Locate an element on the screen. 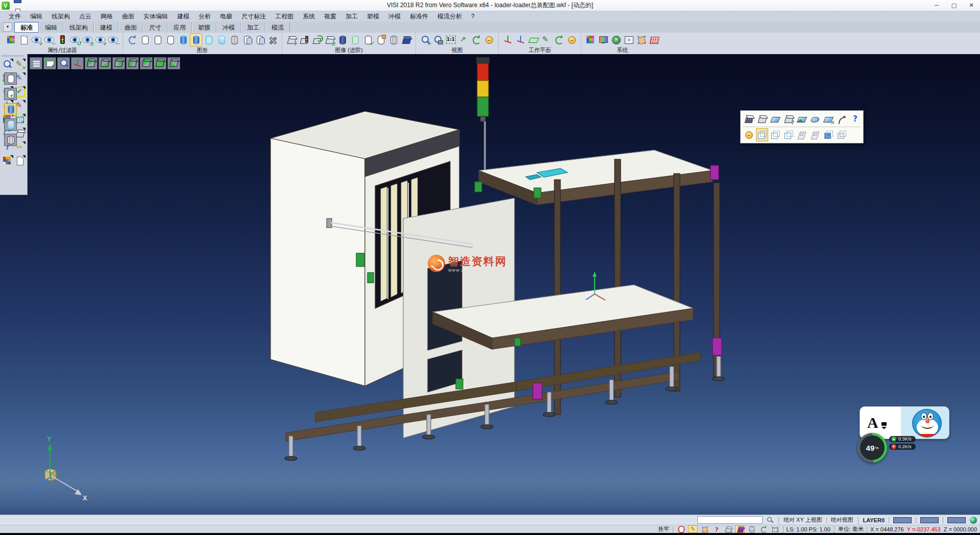  visibility-filter-button is located at coordinates (62, 40).